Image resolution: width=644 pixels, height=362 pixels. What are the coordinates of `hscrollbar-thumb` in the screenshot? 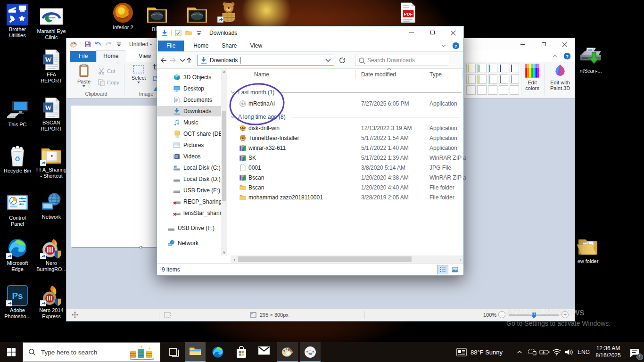 It's located at (325, 259).